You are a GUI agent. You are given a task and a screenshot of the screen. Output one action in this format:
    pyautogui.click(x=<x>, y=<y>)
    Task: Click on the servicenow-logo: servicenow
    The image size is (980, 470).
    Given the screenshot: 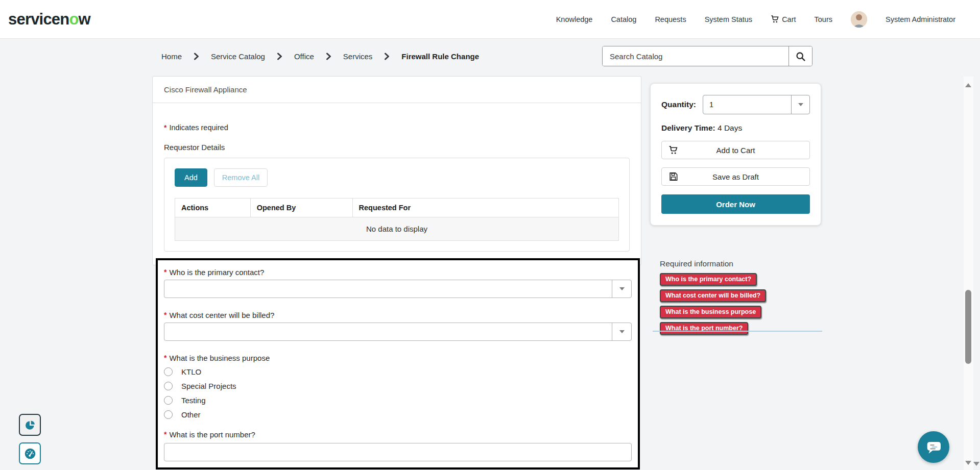 What is the action you would take?
    pyautogui.click(x=49, y=19)
    